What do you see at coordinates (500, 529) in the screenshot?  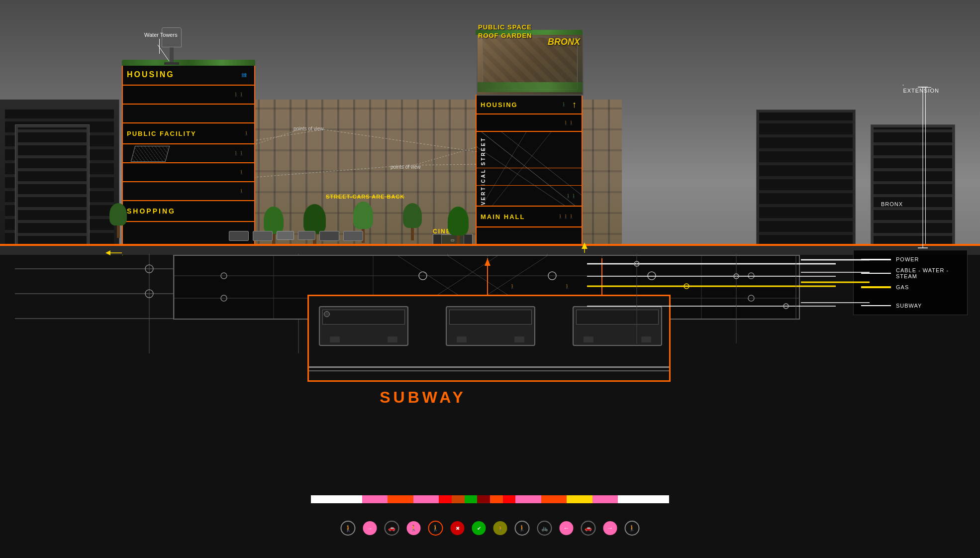 I see `olive-circle-glyph: 🚶` at bounding box center [500, 529].